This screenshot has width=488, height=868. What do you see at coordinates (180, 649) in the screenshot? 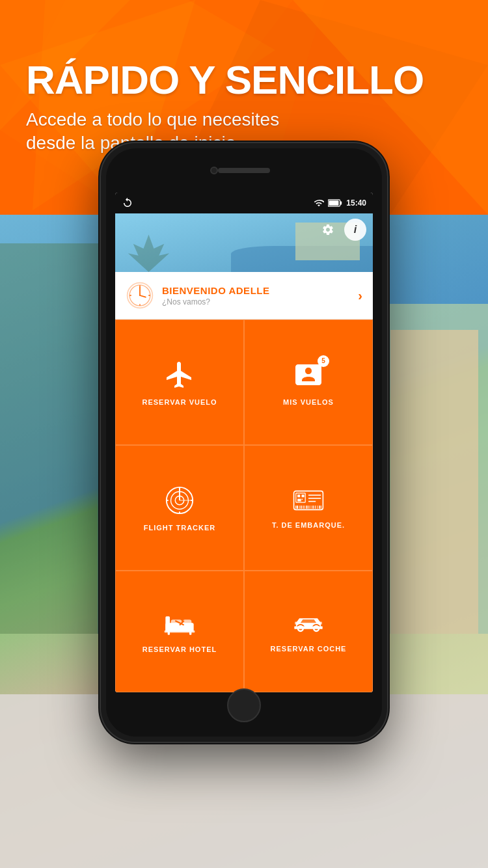
I see `menu-label-reservar-hotel: RESERVAR HOTEL` at bounding box center [180, 649].